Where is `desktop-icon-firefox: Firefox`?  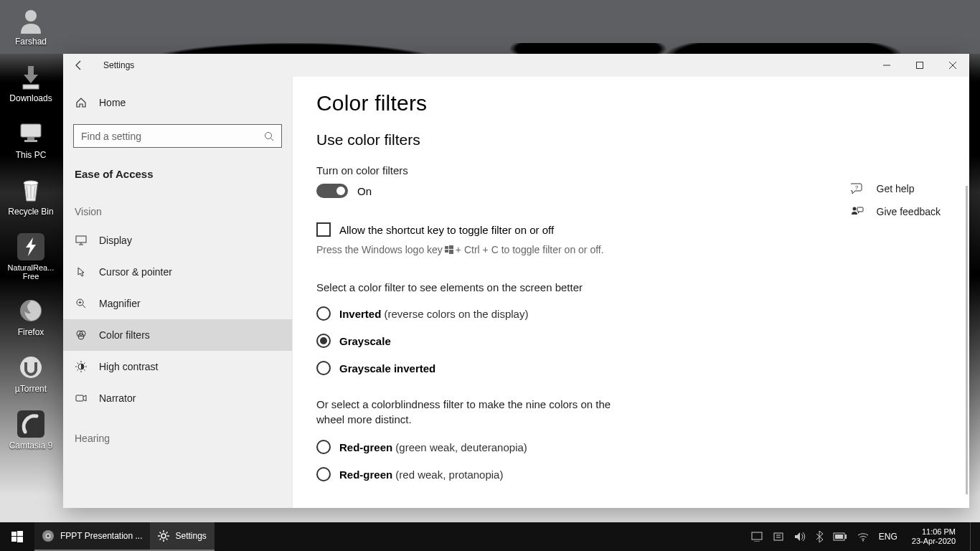
desktop-icon-firefox: Firefox is located at coordinates (31, 317).